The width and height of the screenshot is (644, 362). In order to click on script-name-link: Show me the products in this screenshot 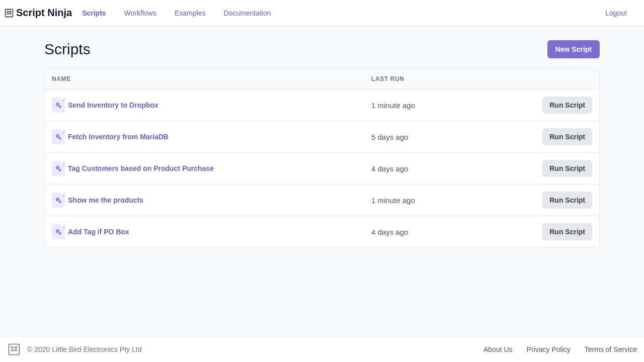, I will do `click(106, 200)`.